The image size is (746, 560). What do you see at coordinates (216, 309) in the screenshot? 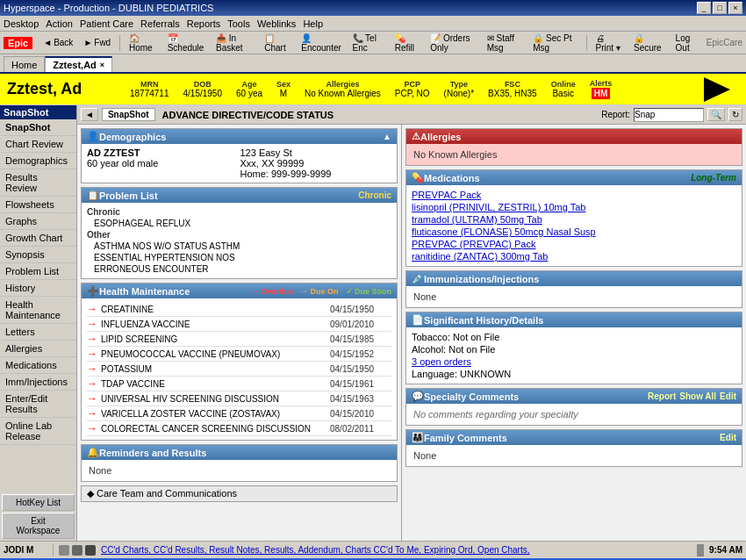
I see `hm-name-1: CREATININE` at bounding box center [216, 309].